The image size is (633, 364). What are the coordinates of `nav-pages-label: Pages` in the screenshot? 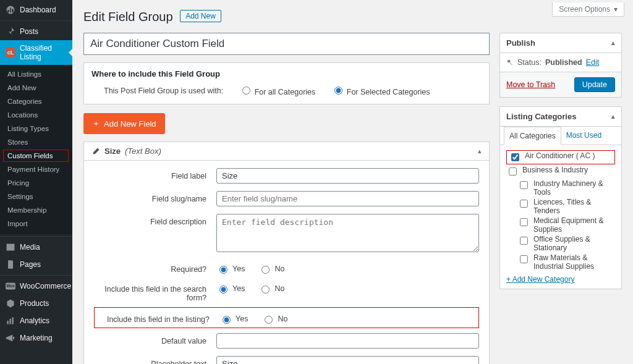 It's located at (30, 265).